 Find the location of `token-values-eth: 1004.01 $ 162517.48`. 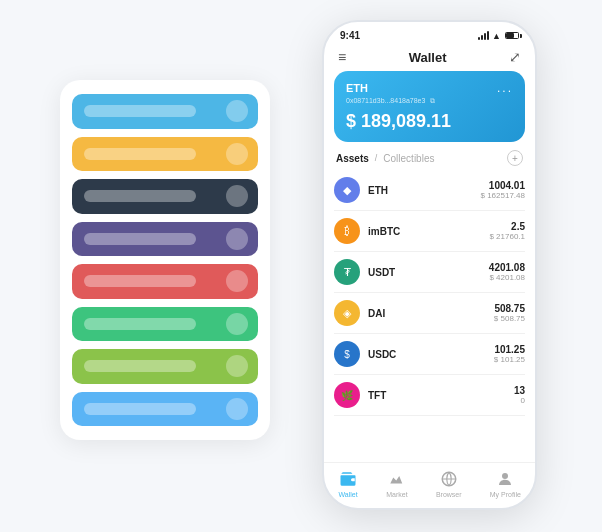

token-values-eth: 1004.01 $ 162517.48 is located at coordinates (504, 190).